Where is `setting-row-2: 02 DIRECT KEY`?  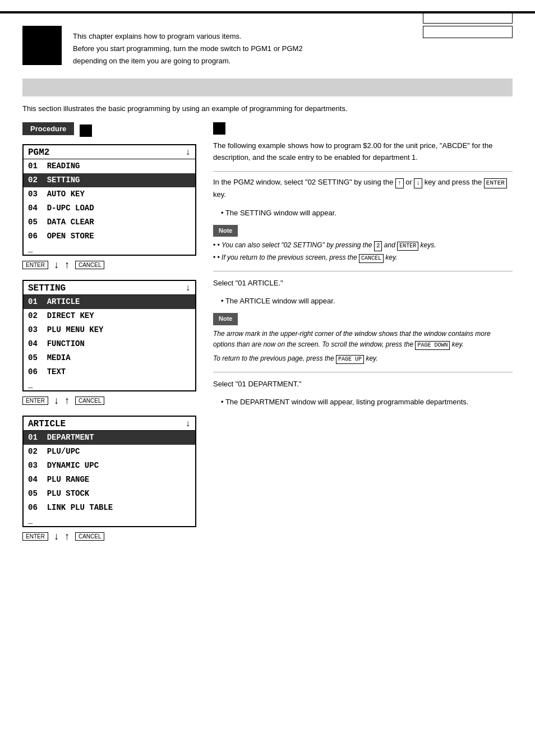
setting-row-2: 02 DIRECT KEY is located at coordinates (109, 316).